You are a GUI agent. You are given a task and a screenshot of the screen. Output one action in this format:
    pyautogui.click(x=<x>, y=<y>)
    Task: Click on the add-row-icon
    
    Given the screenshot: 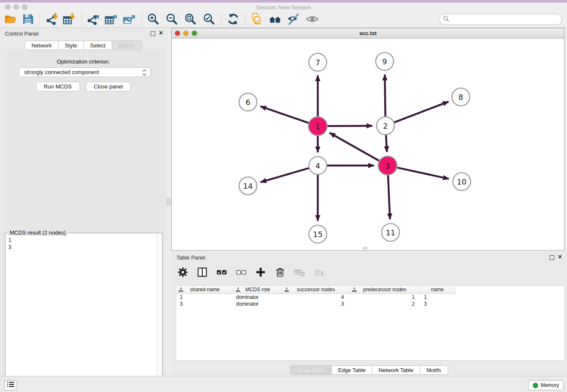 What is the action you would take?
    pyautogui.click(x=261, y=273)
    